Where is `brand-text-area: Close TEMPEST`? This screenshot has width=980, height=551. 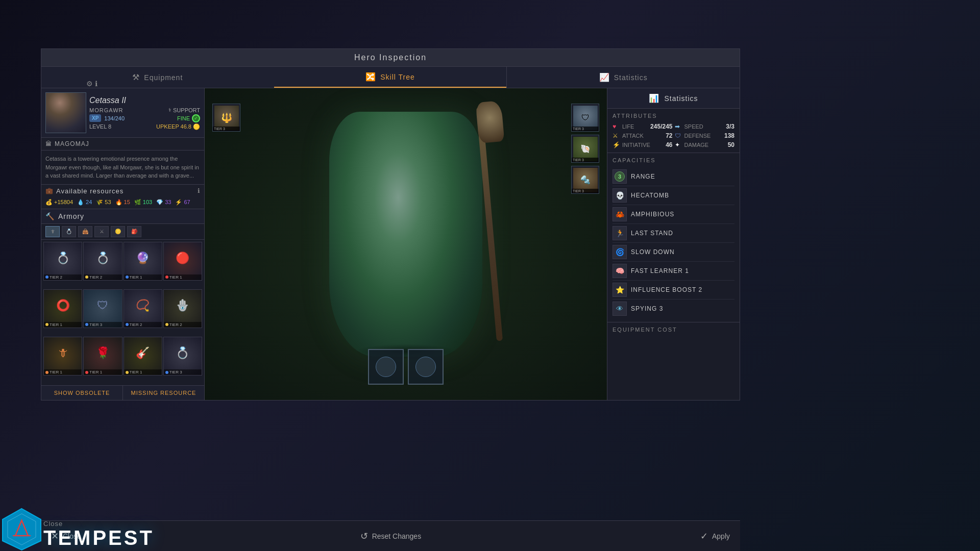 brand-text-area: Close TEMPEST is located at coordinates (99, 536).